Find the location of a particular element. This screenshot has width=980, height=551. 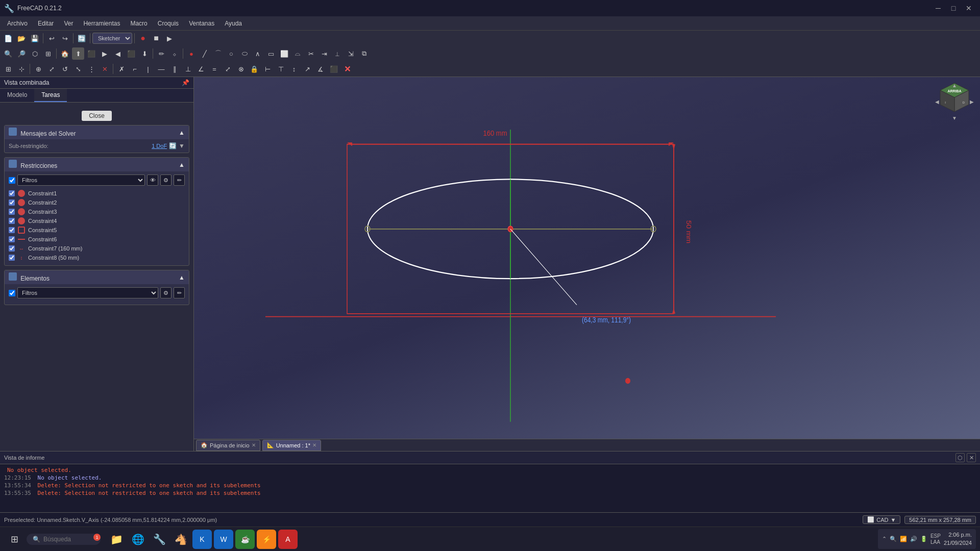

lock-tool: 🔒 is located at coordinates (254, 69).